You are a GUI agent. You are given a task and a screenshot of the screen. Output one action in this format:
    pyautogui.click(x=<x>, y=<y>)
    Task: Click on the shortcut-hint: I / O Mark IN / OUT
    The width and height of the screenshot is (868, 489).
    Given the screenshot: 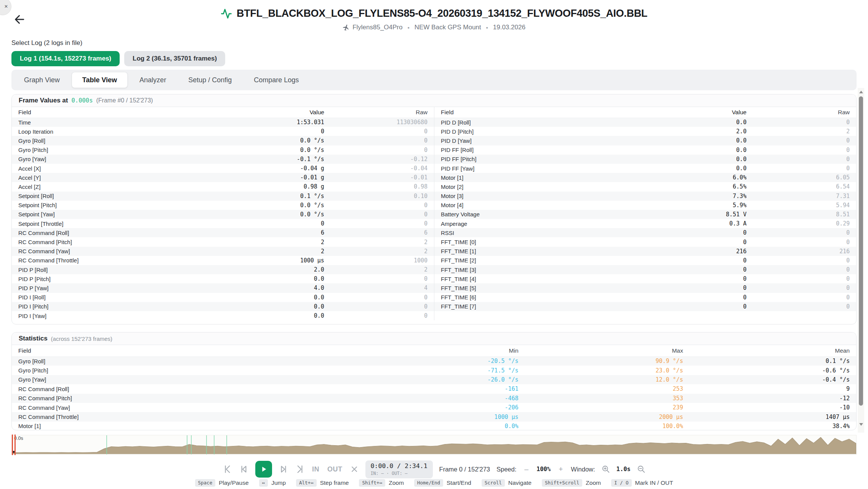 What is the action you would take?
    pyautogui.click(x=642, y=483)
    